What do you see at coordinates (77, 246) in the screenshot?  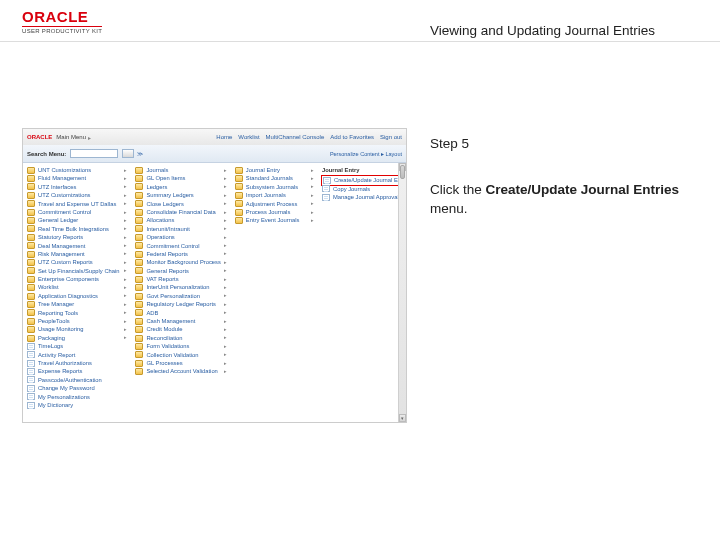 I see `menu-folder: Deal Management▸` at bounding box center [77, 246].